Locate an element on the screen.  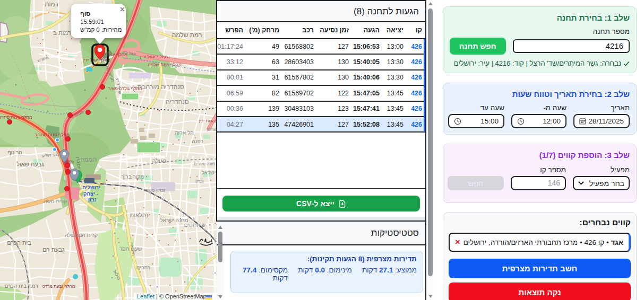
svg-text: גבעת שאול is located at coordinates (30, 164).